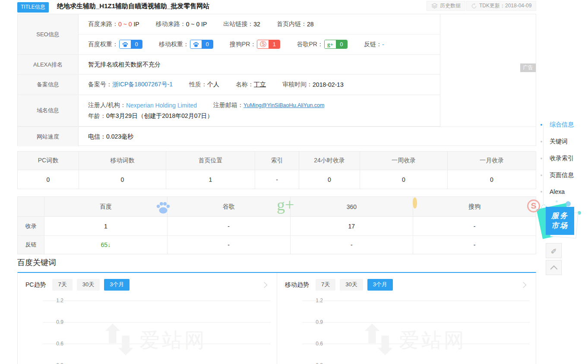 This screenshot has height=364, width=588. I want to click on feedback-edit-button: ✎, so click(553, 250).